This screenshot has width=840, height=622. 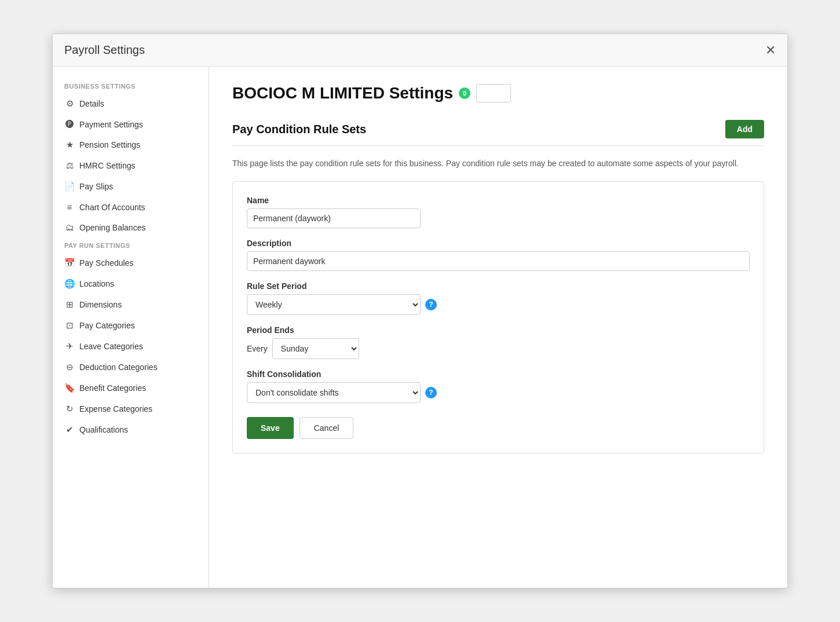 I want to click on page-title: Pay Condition Rule Sets, so click(x=299, y=130).